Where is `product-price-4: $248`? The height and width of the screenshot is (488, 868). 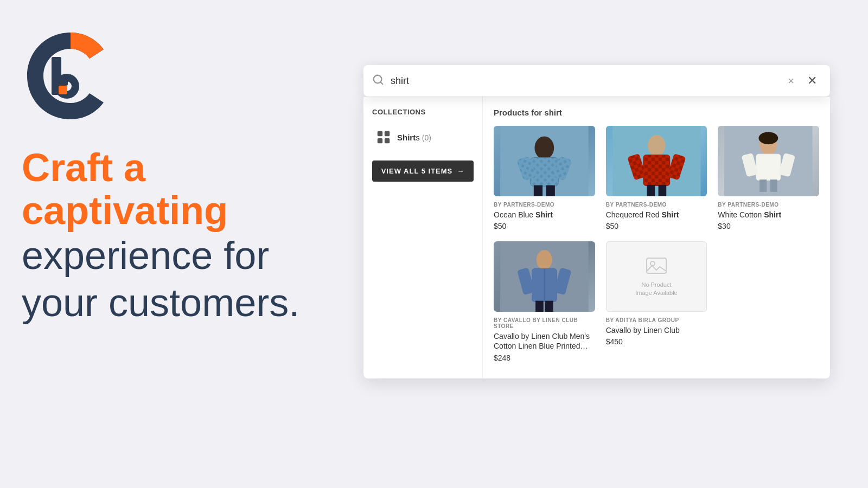
product-price-4: $248 is located at coordinates (545, 358).